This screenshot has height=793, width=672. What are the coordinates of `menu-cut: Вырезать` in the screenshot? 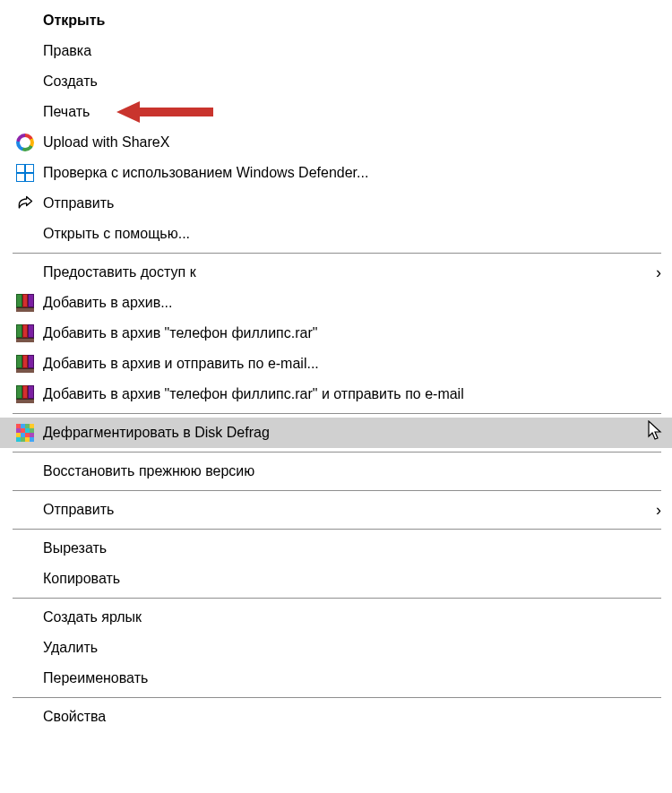 It's located at (336, 548).